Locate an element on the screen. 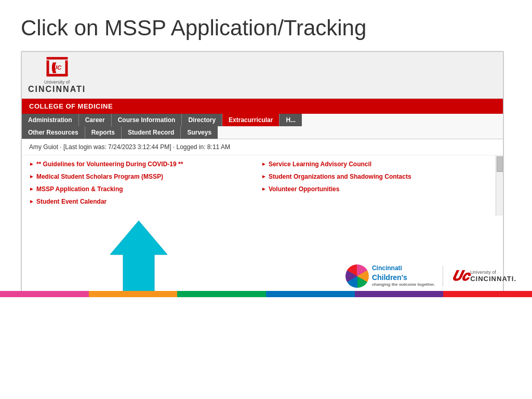 The height and width of the screenshot is (399, 532). uc-logo: UC University of CINCINNATI is located at coordinates (57, 75).